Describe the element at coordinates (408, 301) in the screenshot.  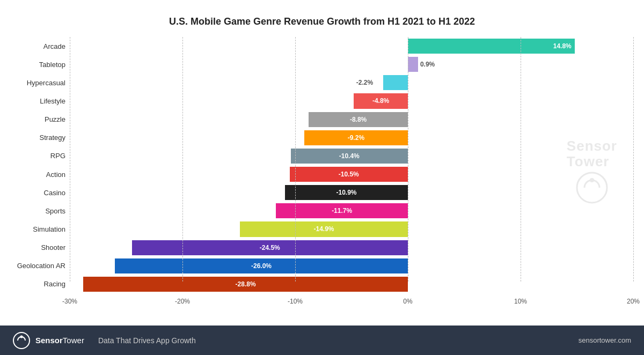
I see `x-axis-label: 0%` at that location.